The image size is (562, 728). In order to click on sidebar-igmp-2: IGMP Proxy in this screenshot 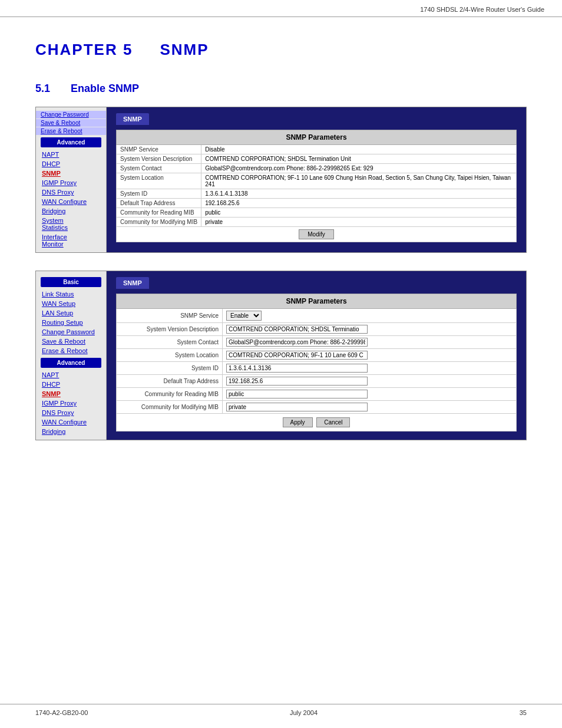, I will do `click(71, 403)`.